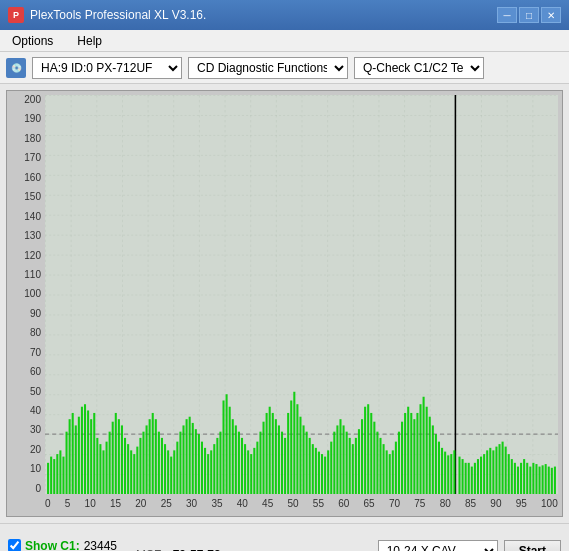  I want to click on y-label-80: 80, so click(36, 333).